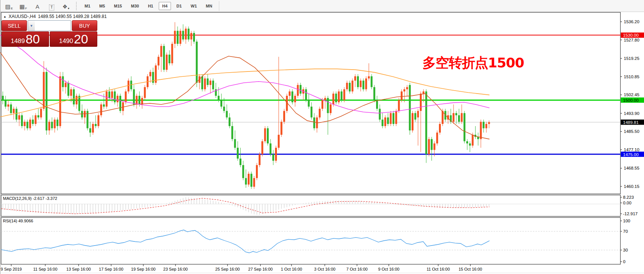 The width and height of the screenshot is (644, 274). Describe the element at coordinates (135, 6) in the screenshot. I see `tab-timeframe-m30: M30` at that location.